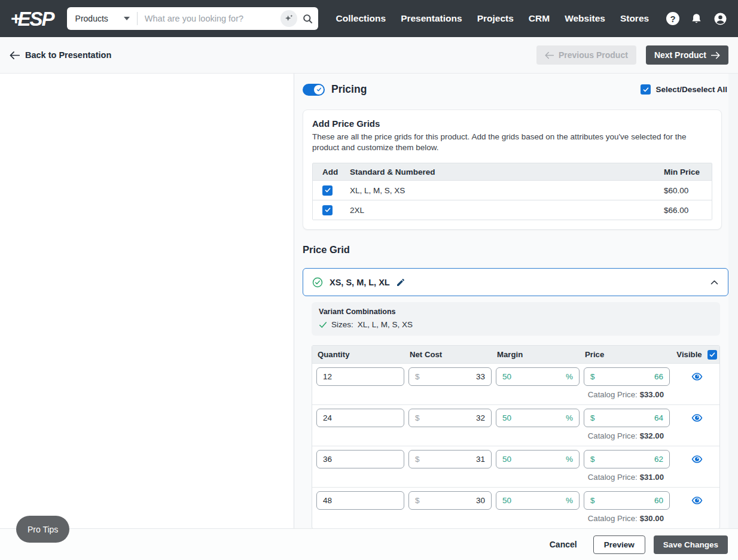 This screenshot has width=738, height=560. I want to click on arrow-left-icon, so click(549, 55).